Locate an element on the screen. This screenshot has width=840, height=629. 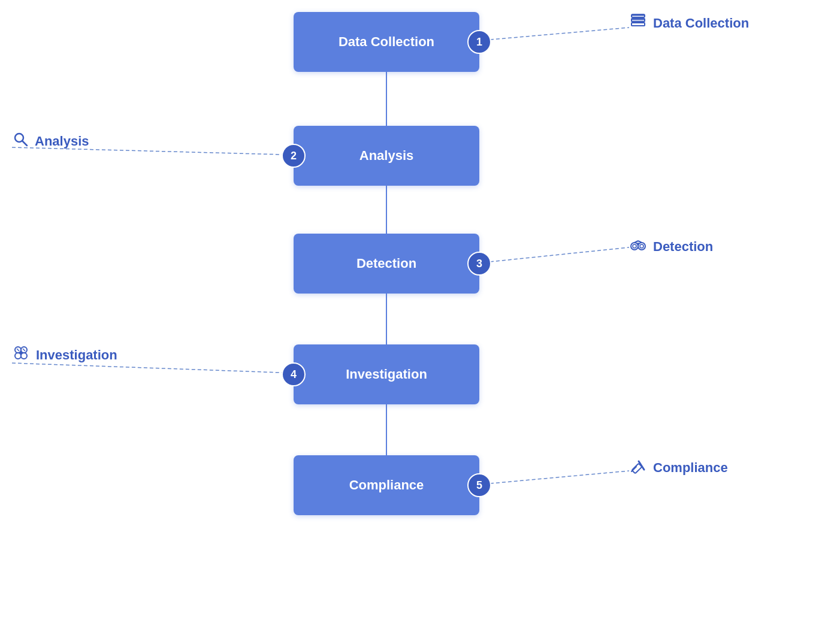
investigation-side-text: Investigation is located at coordinates (77, 355).